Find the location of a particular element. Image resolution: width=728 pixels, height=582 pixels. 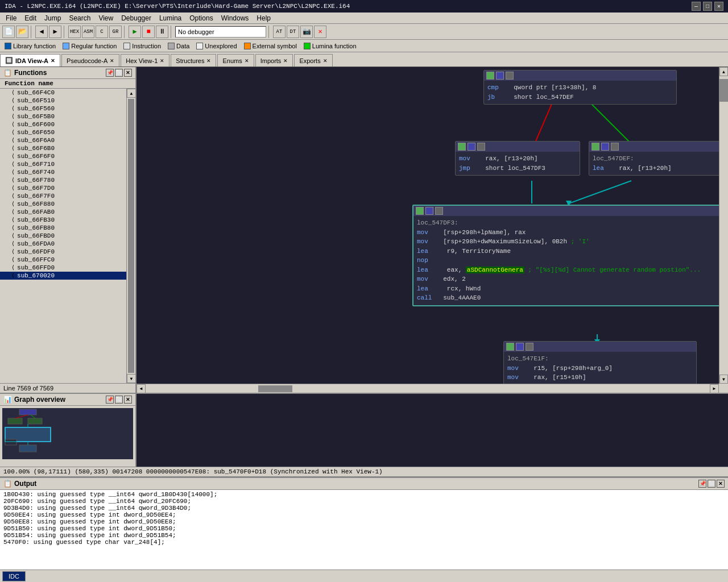

tab-imports-close: ✕ is located at coordinates (286, 61).